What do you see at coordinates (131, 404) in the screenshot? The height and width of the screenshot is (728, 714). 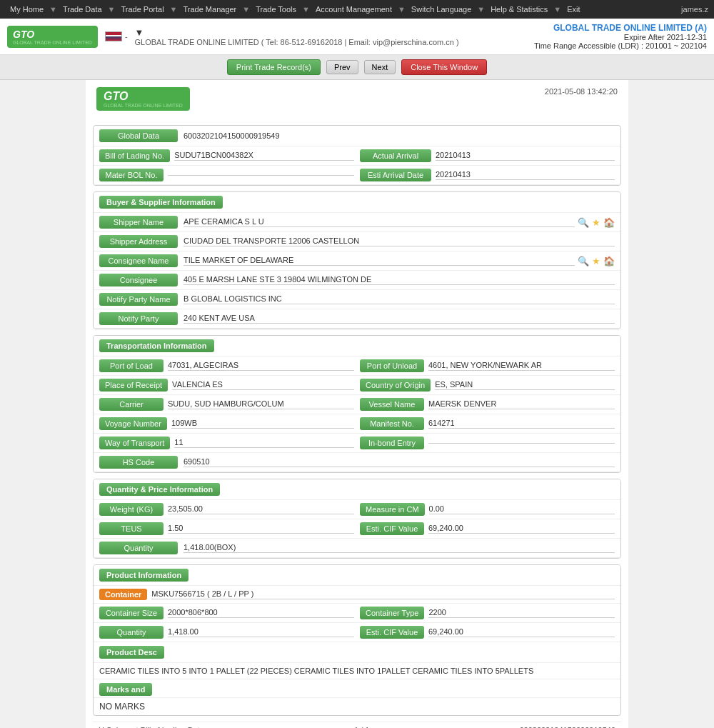 I see `carrier-label: Carrier` at bounding box center [131, 404].